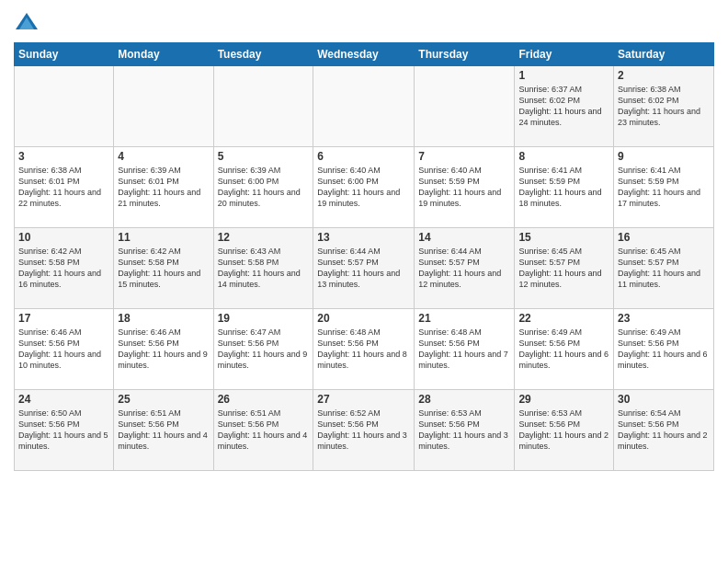  What do you see at coordinates (564, 431) in the screenshot?
I see `calendar-cell: 29Sunrise: 6:53 AM Sunset: 5:56 PM Dayli…` at bounding box center [564, 431].